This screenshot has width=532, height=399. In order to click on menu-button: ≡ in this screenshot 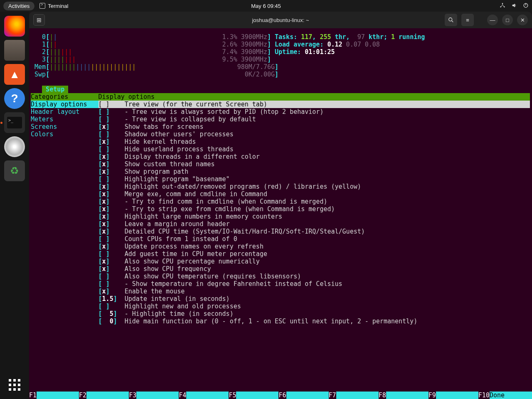, I will do `click(468, 20)`.